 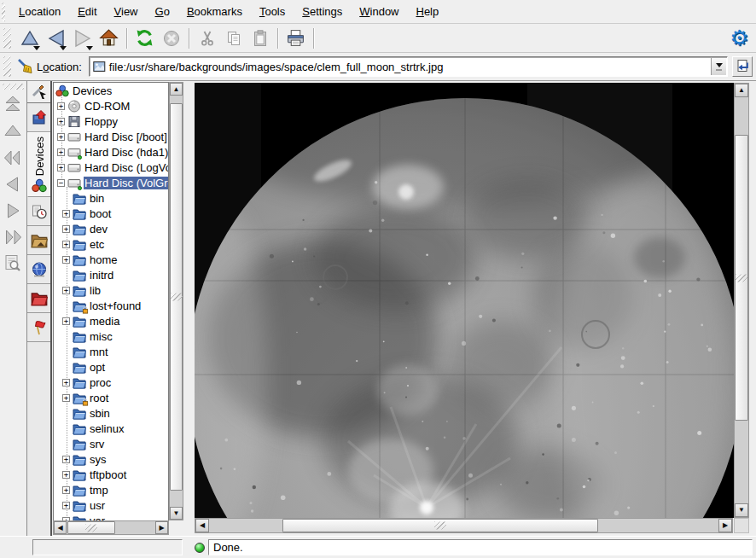 I want to click on double-back-button, so click(x=13, y=157).